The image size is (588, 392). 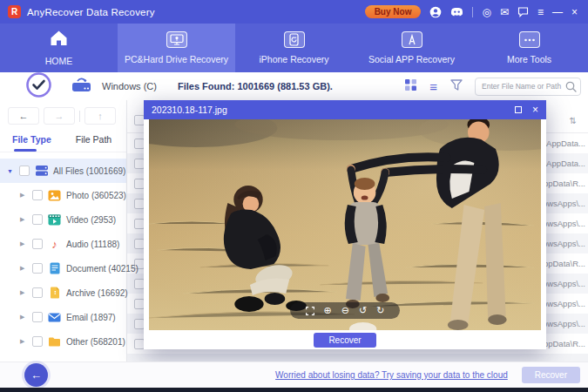 I want to click on feedback-chat-icon, so click(x=523, y=12).